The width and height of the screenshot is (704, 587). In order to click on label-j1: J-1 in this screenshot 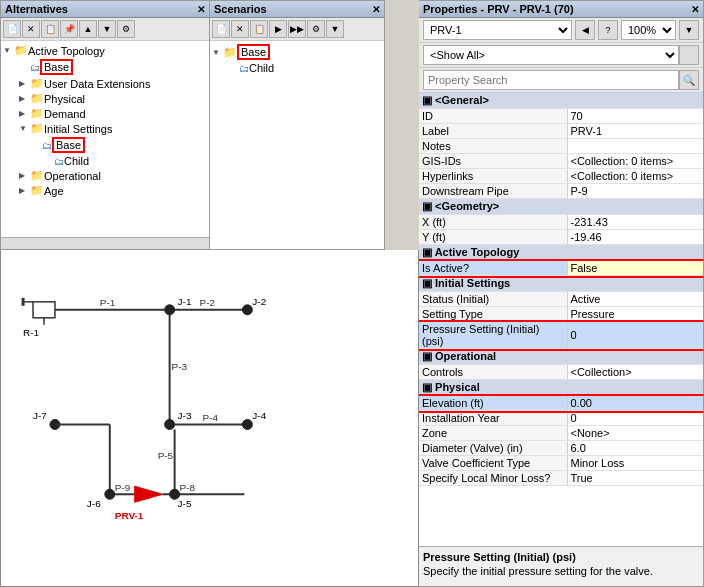, I will do `click(185, 302)`.